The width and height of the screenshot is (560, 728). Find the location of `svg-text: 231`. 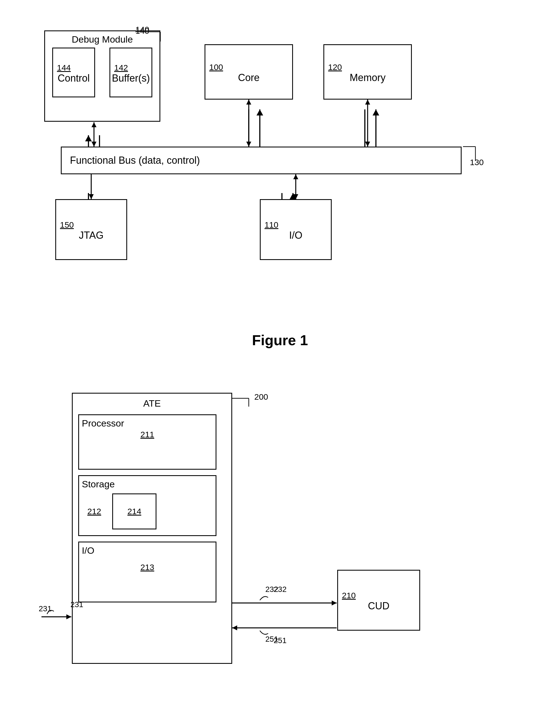

svg-text: 231 is located at coordinates (45, 609).